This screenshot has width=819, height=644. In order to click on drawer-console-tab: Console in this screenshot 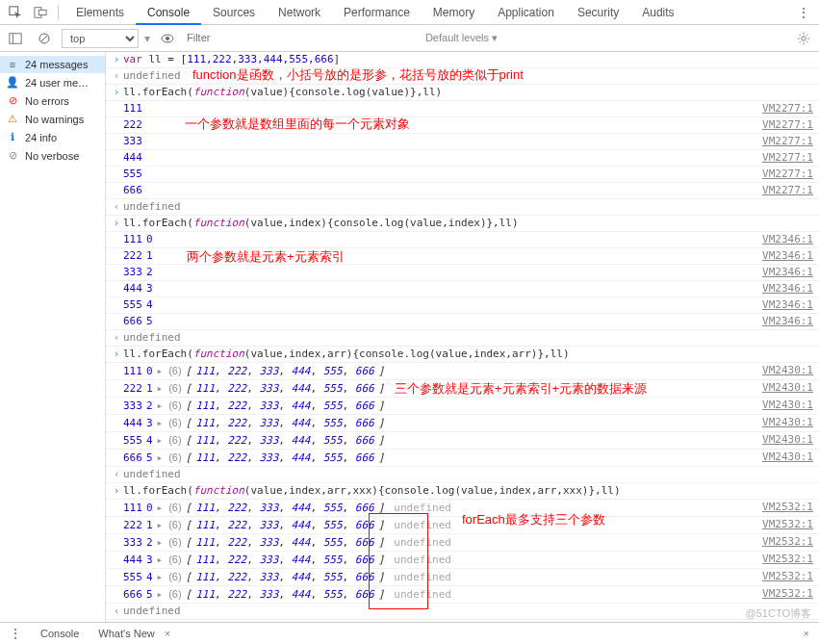, I will do `click(60, 633)`.